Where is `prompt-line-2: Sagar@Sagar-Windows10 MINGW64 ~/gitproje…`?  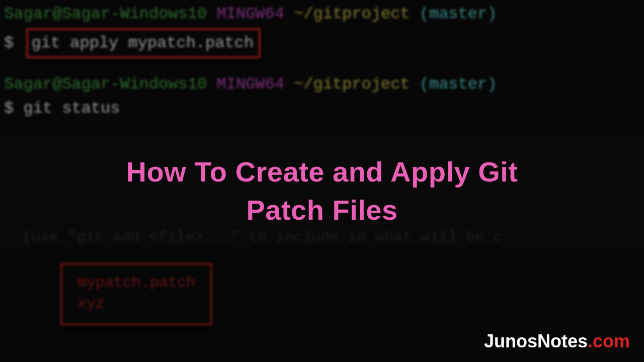
prompt-line-2: Sagar@Sagar-Windows10 MINGW64 ~/gitproje… is located at coordinates (322, 84).